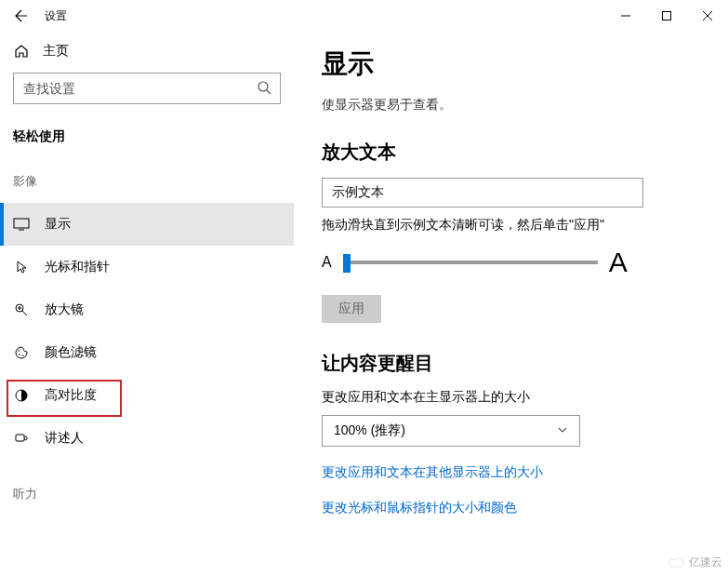 The image size is (728, 576). I want to click on palette-icon, so click(21, 353).